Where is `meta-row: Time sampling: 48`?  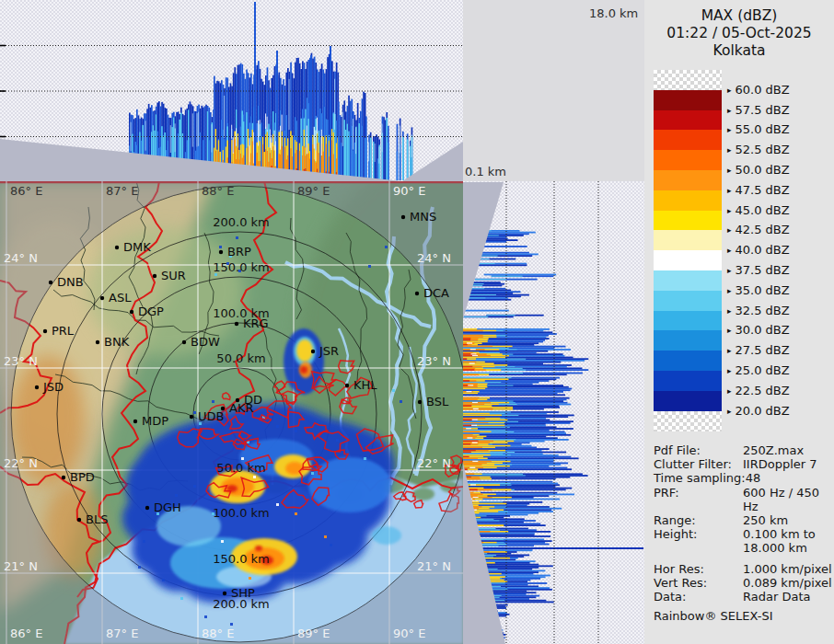 meta-row: Time sampling: 48 is located at coordinates (744, 478).